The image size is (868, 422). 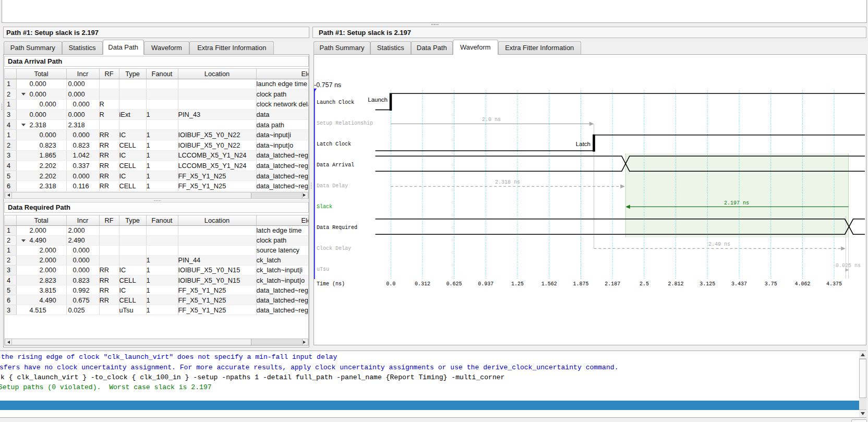 I want to click on svg-text: Data Arrival, so click(x=335, y=165).